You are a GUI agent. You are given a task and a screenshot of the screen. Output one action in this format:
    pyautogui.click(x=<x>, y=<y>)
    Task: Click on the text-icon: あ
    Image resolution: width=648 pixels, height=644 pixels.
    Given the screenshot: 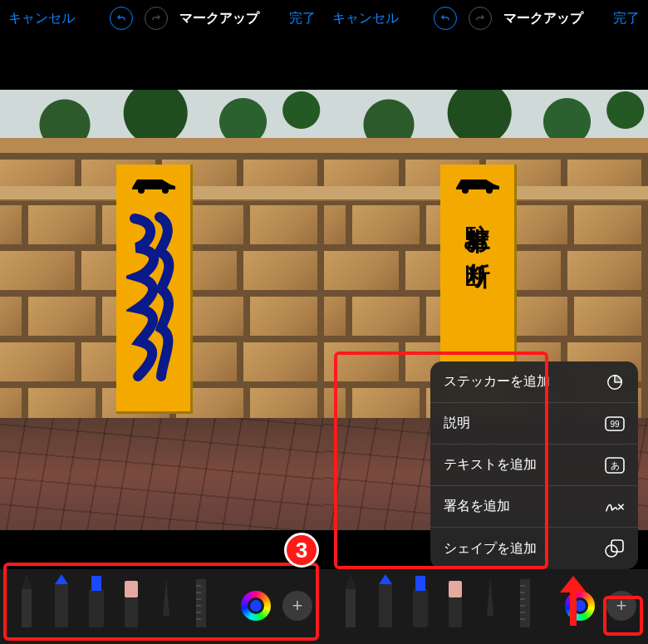 What is the action you would take?
    pyautogui.click(x=615, y=465)
    